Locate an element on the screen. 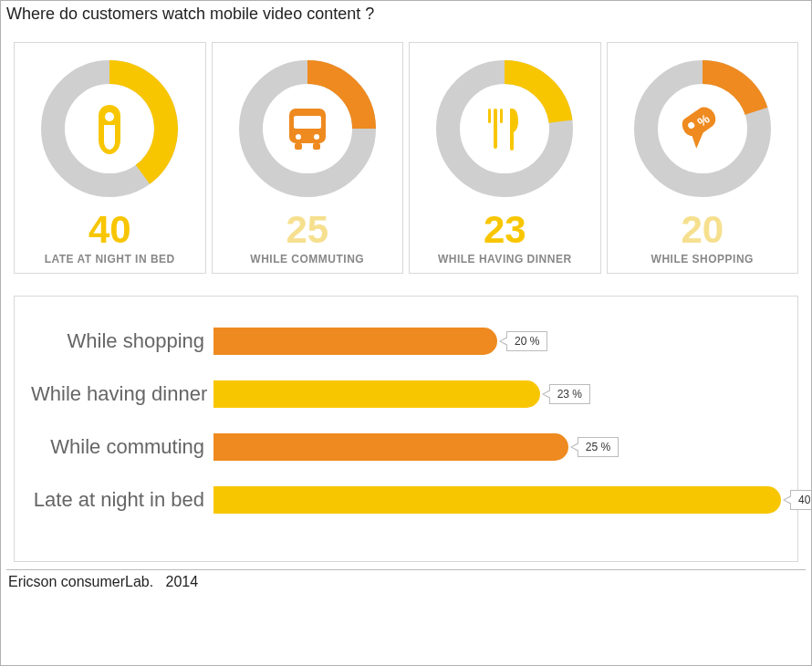  donut-value: 20 is located at coordinates (703, 230).